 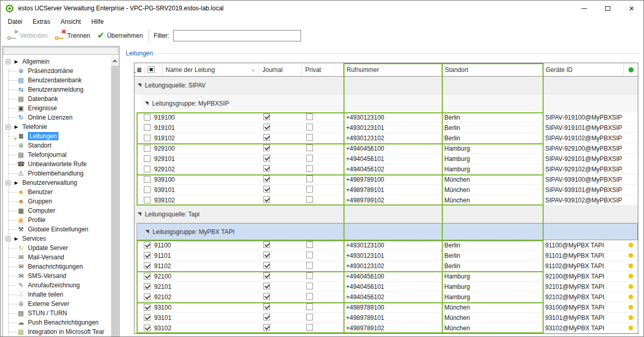 I want to click on sidebar-item-benachrichtigungen: ✉Benachrichtigungen, so click(x=57, y=267).